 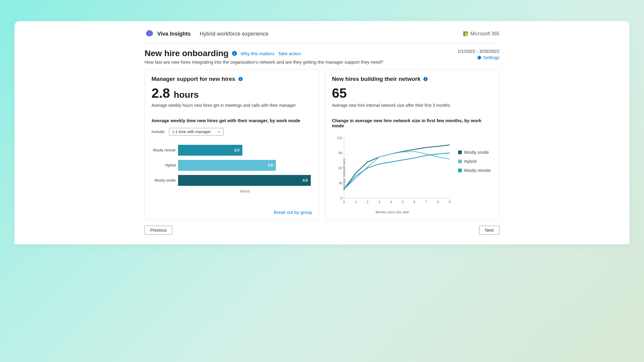 What do you see at coordinates (289, 54) in the screenshot?
I see `take-action-link: Take action` at bounding box center [289, 54].